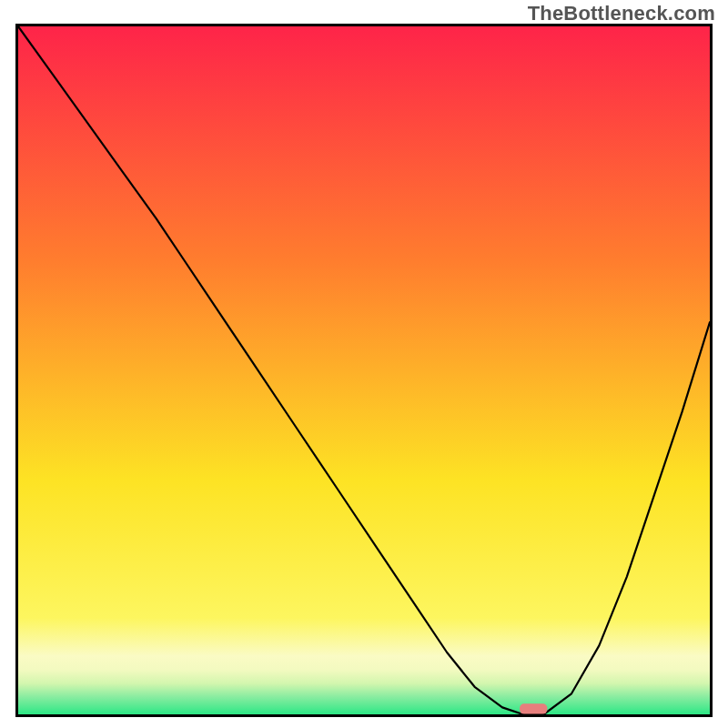  I want to click on watermark-text: TheBottleneck.com, so click(622, 14).